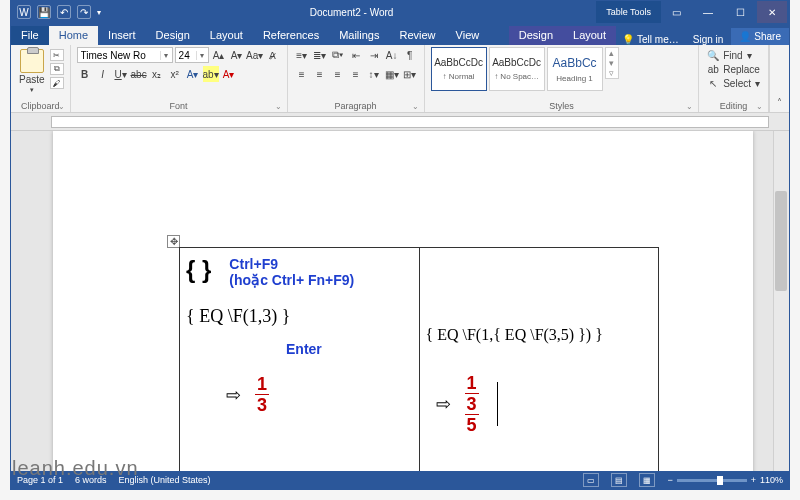  Describe the element at coordinates (612, 53) in the screenshot. I see `chevron-up-icon: ▴` at that location.